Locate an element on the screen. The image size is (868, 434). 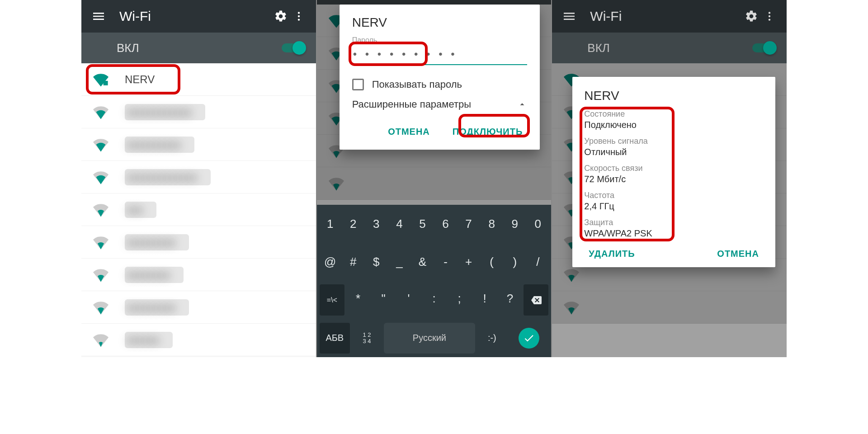
show-password-checkbox is located at coordinates (358, 85).